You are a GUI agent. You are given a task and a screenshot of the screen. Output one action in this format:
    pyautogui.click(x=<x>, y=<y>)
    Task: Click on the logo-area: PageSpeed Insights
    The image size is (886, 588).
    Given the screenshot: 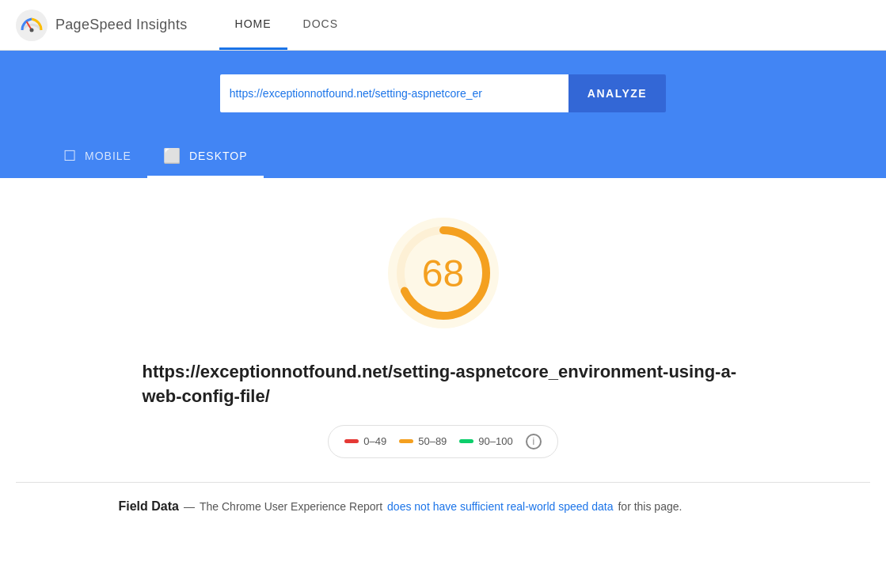 What is the action you would take?
    pyautogui.click(x=101, y=25)
    